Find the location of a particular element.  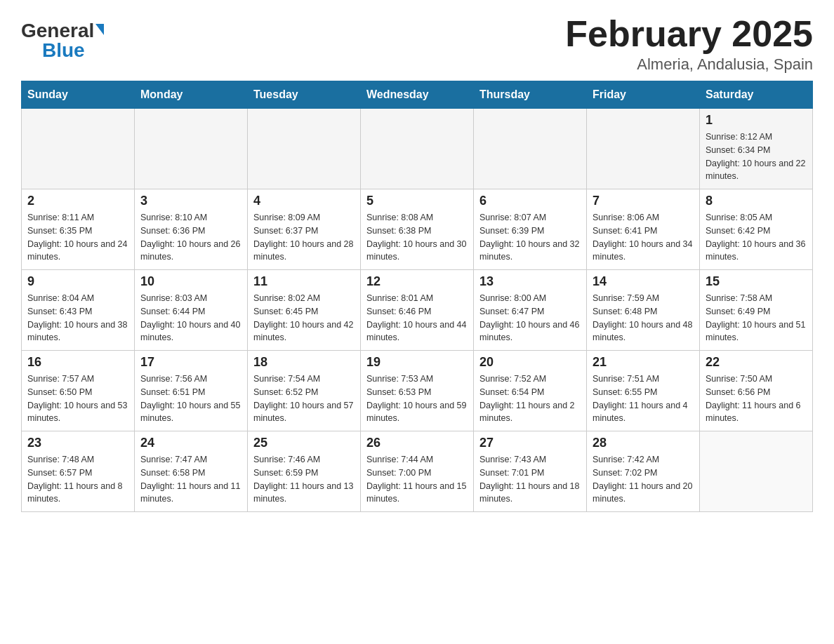

weekday-header-wednesday: Wednesday is located at coordinates (417, 95).